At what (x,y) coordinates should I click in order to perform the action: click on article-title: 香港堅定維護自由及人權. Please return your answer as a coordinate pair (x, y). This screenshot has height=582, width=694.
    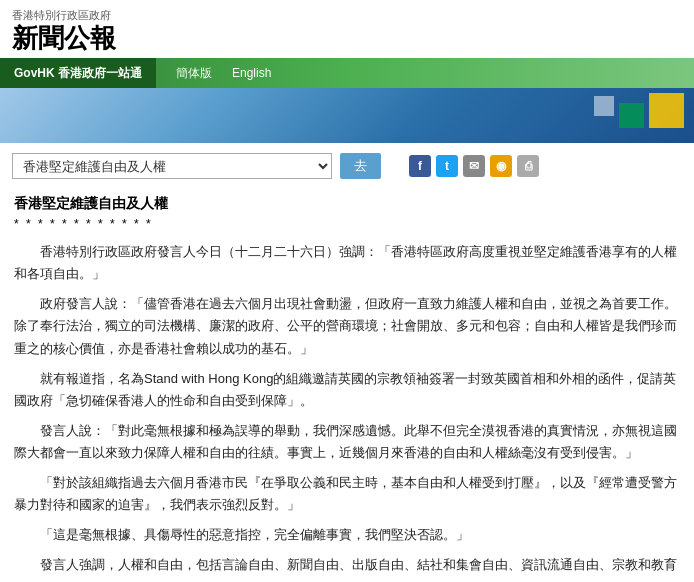
    Looking at the image, I should click on (347, 204).